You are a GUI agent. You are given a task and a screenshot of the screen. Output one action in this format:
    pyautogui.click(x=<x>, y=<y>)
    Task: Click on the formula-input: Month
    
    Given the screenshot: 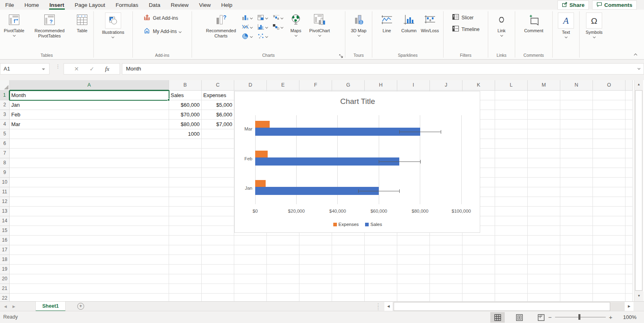 What is the action you would take?
    pyautogui.click(x=383, y=69)
    